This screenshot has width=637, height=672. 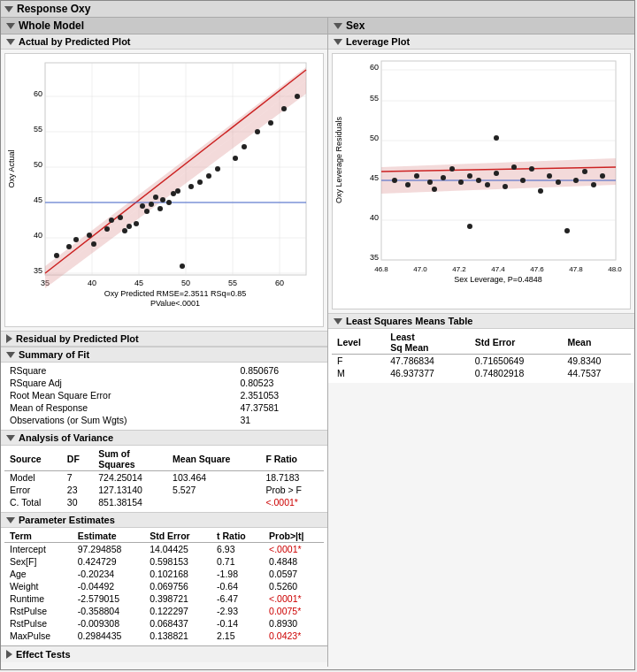 I want to click on anova-col-source: Source, so click(x=34, y=460).